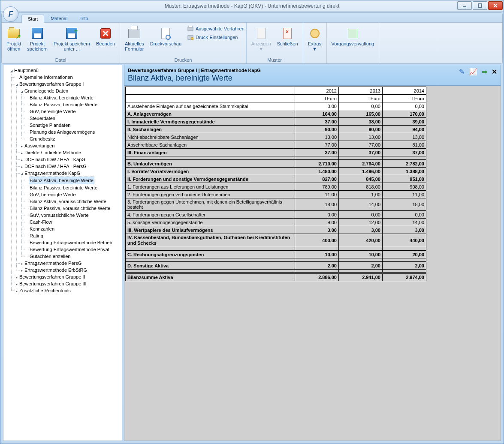 This screenshot has height=444, width=504. I want to click on header-toolbar: ✎ 📈 ➡ ✕, so click(478, 72).